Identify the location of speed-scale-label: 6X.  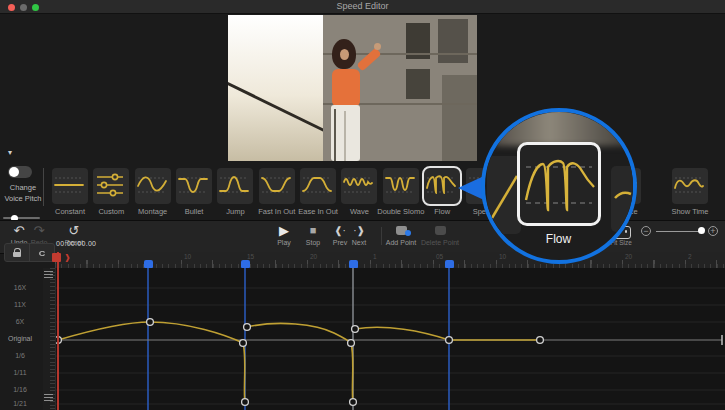
(20, 322).